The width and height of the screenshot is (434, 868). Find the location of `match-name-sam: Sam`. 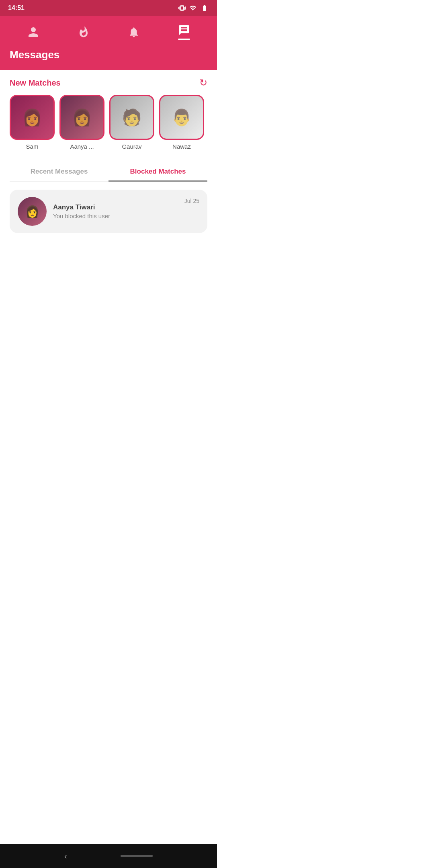

match-name-sam: Sam is located at coordinates (32, 146).